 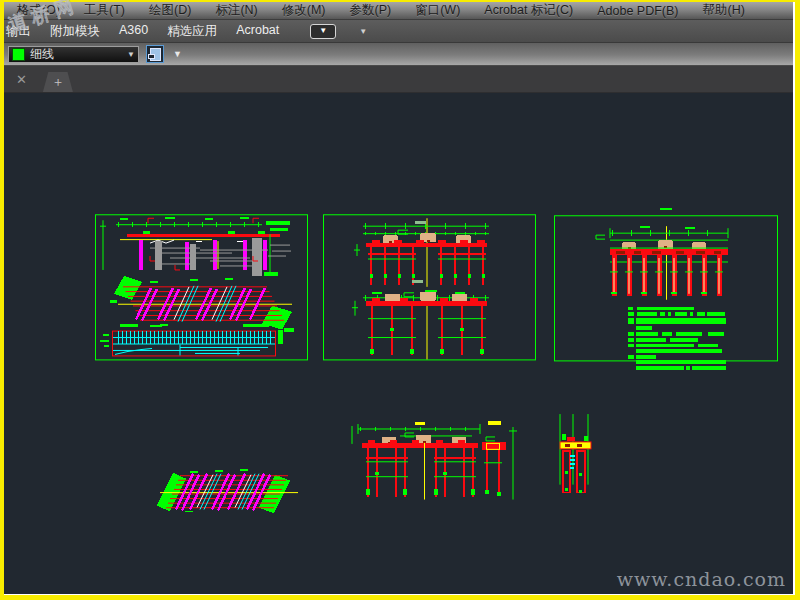 What do you see at coordinates (258, 32) in the screenshot?
I see `ribbon-tab: Acrobat` at bounding box center [258, 32].